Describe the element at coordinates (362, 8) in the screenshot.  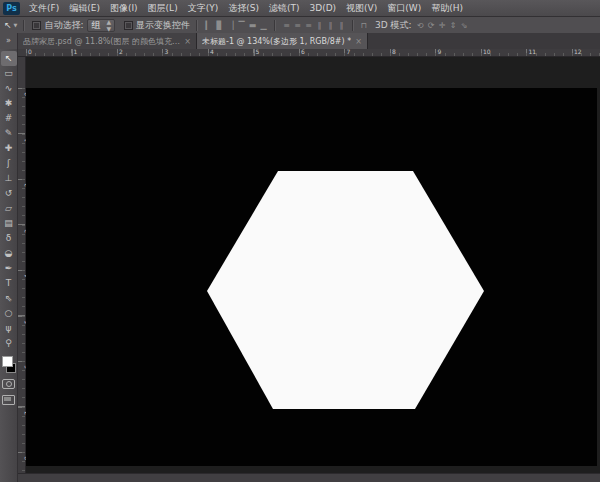
I see `menu-view: 视图(V)` at that location.